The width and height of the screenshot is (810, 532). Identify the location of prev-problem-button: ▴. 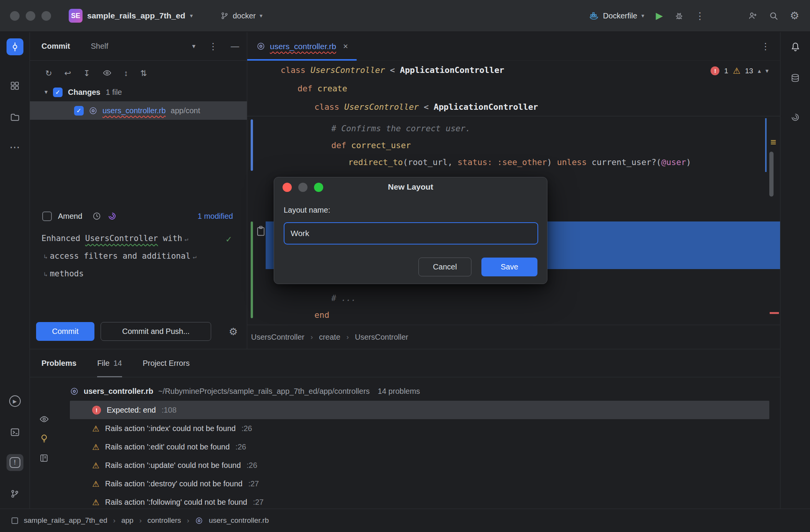
(759, 71).